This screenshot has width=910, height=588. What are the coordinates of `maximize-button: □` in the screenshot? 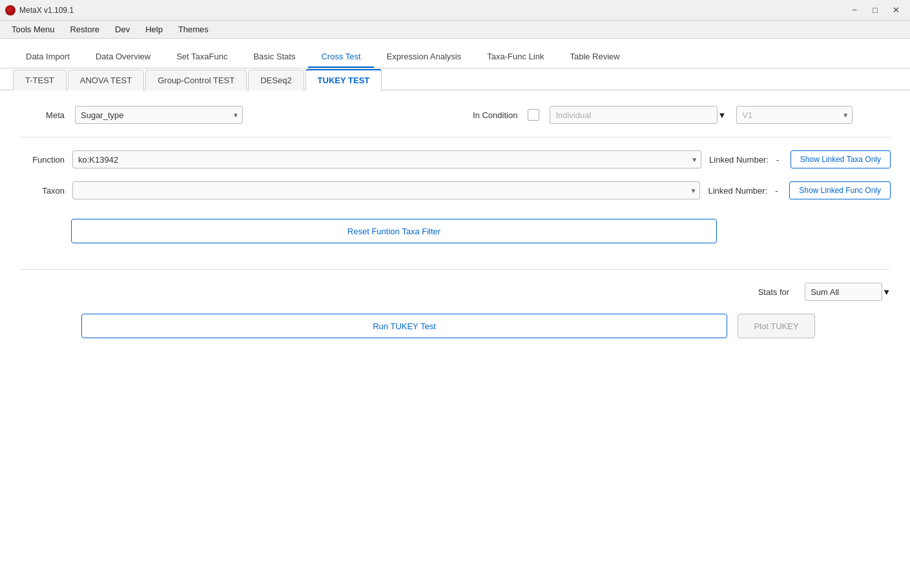 It's located at (875, 10).